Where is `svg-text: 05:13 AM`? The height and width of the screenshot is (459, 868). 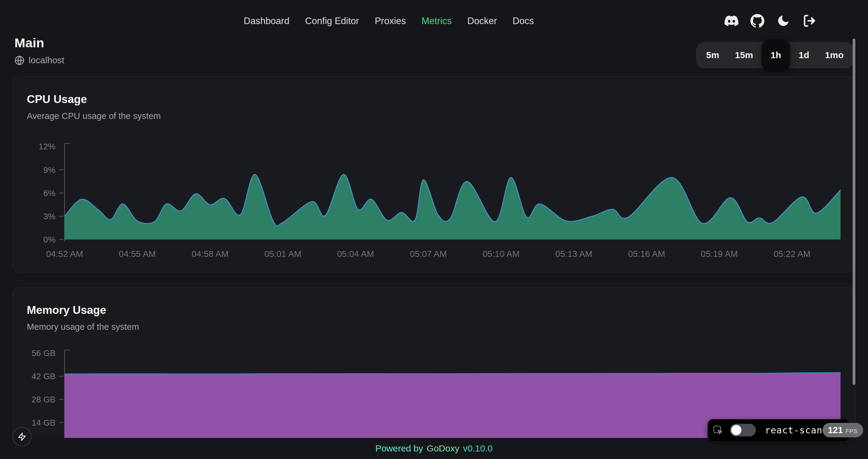
svg-text: 05:13 AM is located at coordinates (574, 254).